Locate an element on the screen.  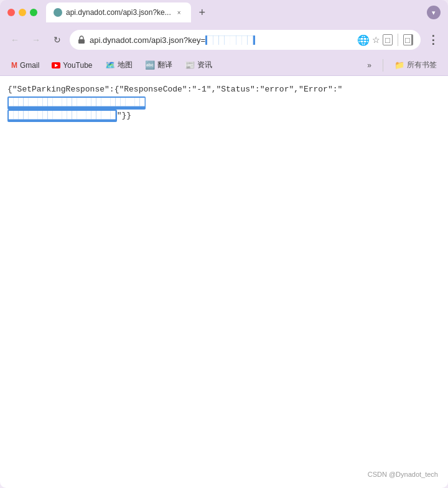
all-bookmarks-button: 📁 所有书签 is located at coordinates (416, 65).